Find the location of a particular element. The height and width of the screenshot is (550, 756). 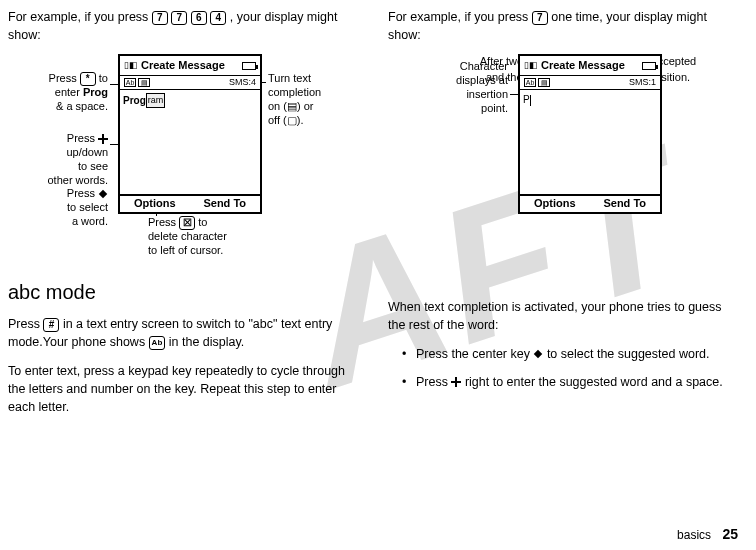

ab-indicator-icon: Ab is located at coordinates (158, 343).